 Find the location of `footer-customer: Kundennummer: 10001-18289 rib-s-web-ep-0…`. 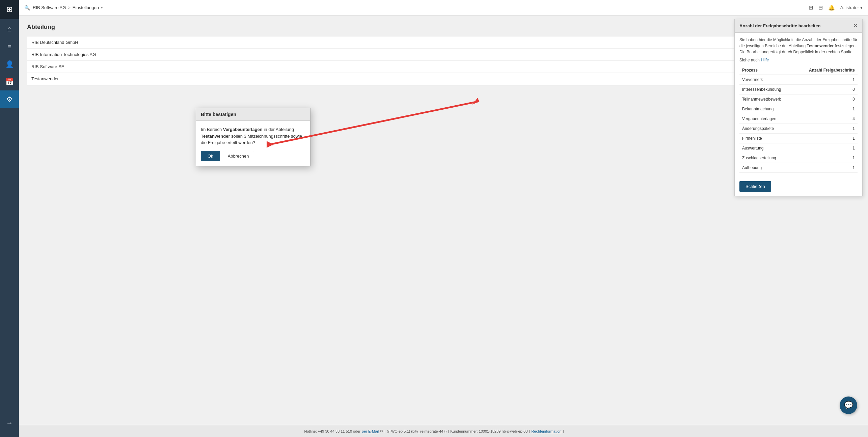

footer-customer: Kundennummer: 10001-18289 rib-s-web-ep-0… is located at coordinates (489, 431).